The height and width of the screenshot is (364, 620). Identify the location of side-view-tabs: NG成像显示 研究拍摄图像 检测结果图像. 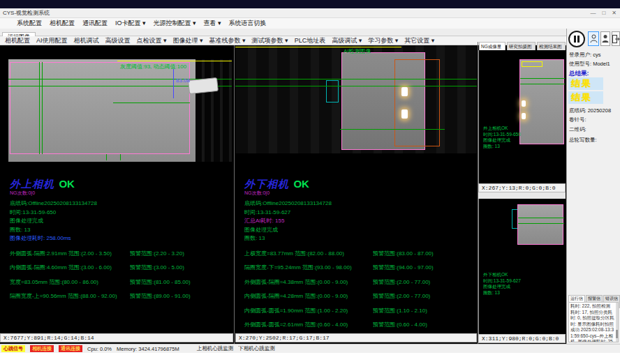
(522, 46).